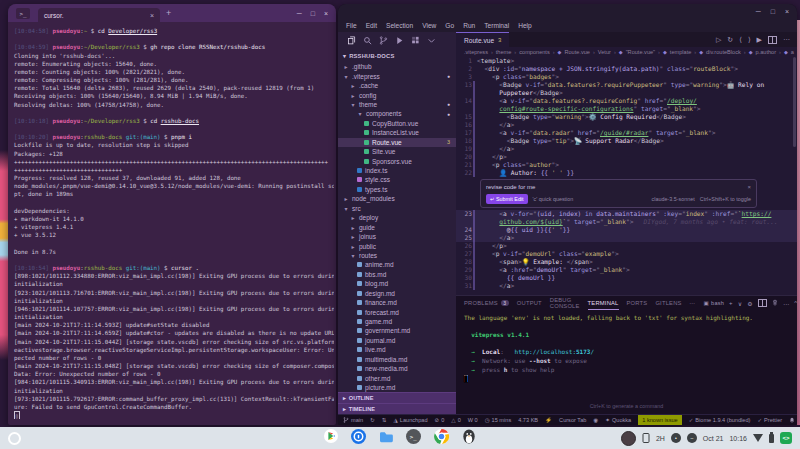 The width and height of the screenshot is (800, 449). Describe the element at coordinates (618, 194) in the screenshot. I see `inline-chat-widget: revise code for me×↵ Submit Edit'c' quic…` at that location.